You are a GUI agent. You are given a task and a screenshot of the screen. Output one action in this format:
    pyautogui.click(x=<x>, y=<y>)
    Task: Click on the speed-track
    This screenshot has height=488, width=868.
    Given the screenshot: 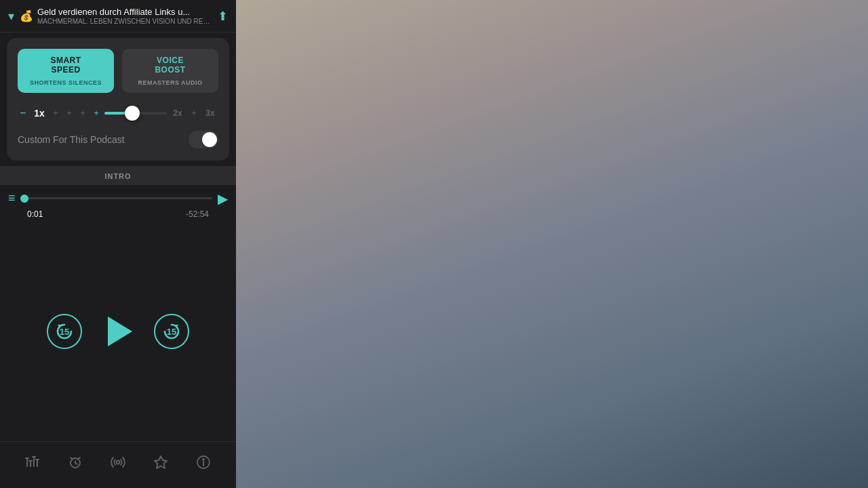 What is the action you would take?
    pyautogui.click(x=136, y=113)
    